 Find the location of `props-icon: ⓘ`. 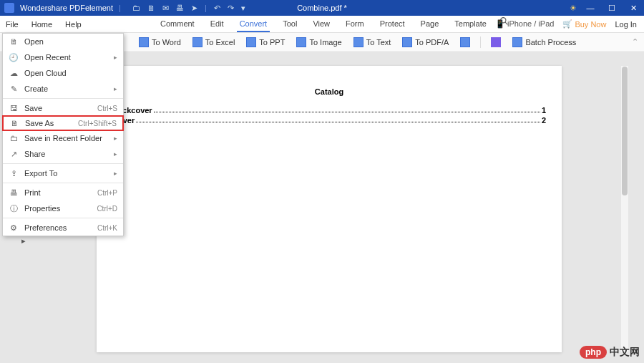

props-icon: ⓘ is located at coordinates (14, 208).